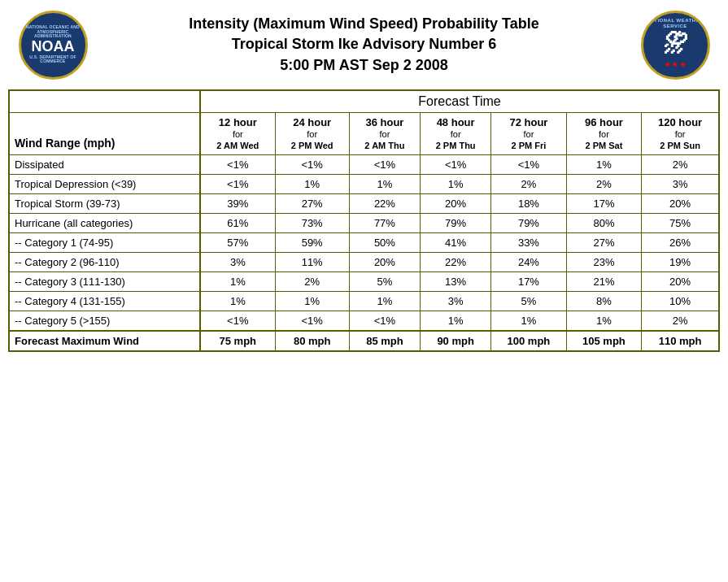 The image size is (728, 582). I want to click on wind-range-label: Wind Range (mph), so click(104, 134).